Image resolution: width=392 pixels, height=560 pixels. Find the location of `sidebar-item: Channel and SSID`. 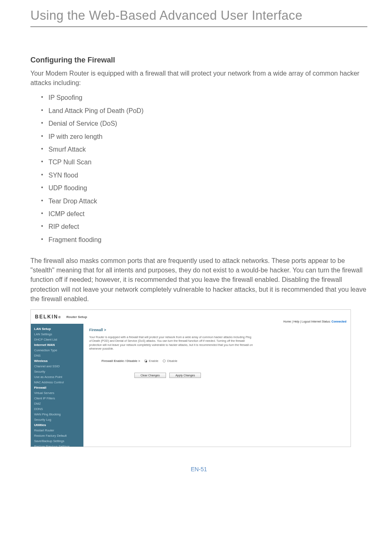

sidebar-item: Channel and SSID is located at coordinates (57, 366).